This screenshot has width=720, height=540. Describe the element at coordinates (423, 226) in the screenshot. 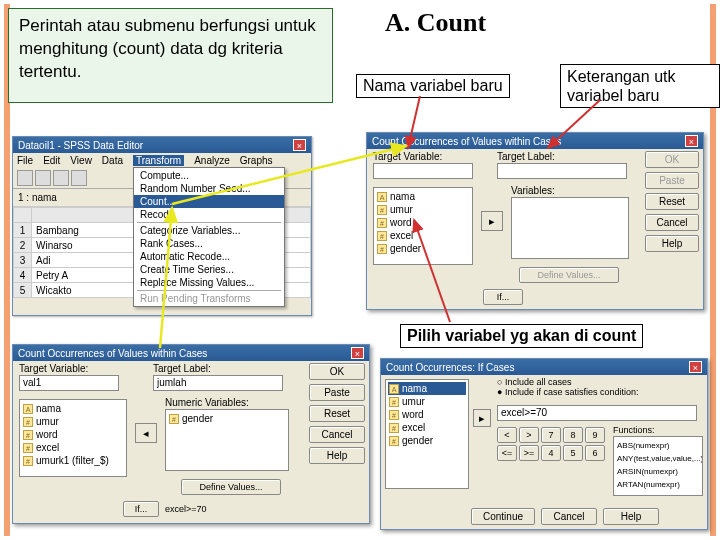

I see `source-vars-list: Anama #umur #word #excel #gender` at that location.